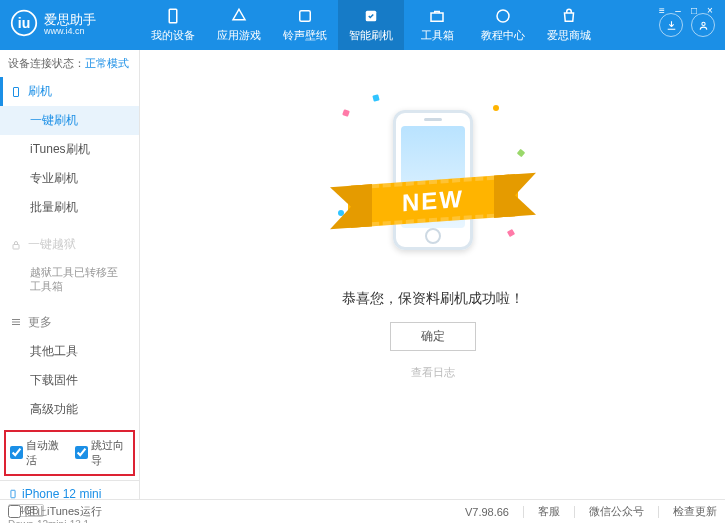 This screenshot has width=725, height=523. What do you see at coordinates (487, 512) in the screenshot?
I see `version-label: V7.98.66` at bounding box center [487, 512].